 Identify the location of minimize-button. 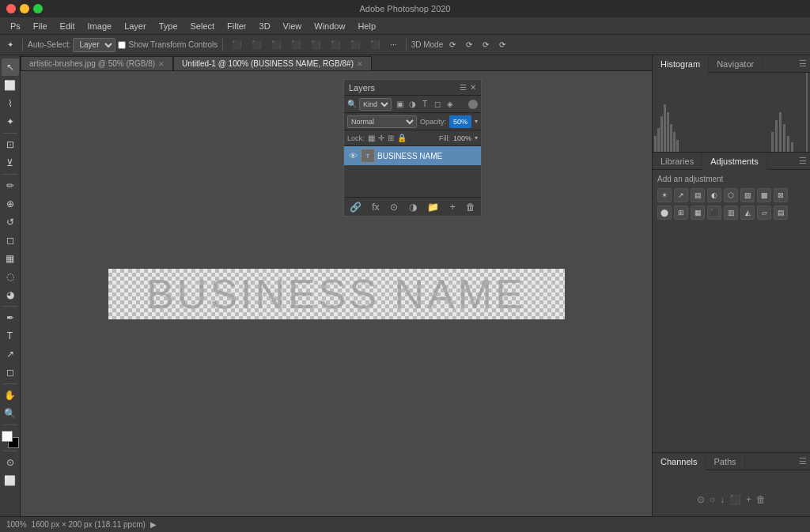
(25, 9).